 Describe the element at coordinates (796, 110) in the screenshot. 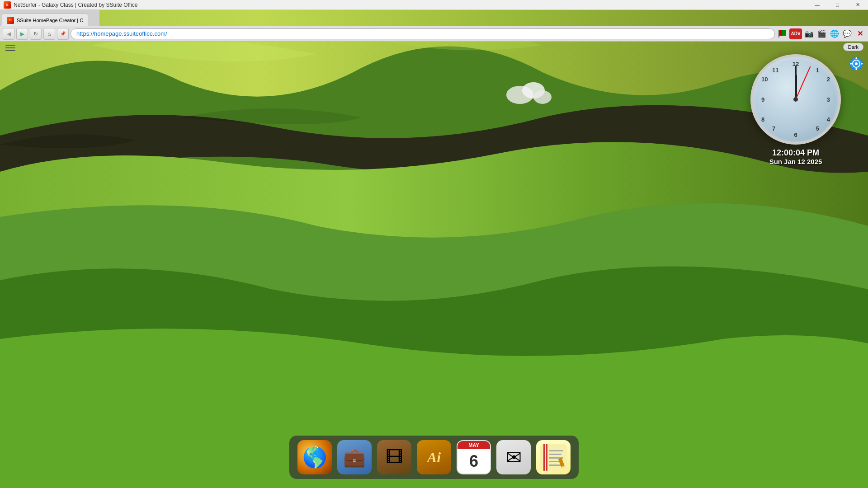

I see `clock-widget: 12 3 6 9 1 2 4 5 7 8 10 11 12:00:04 PM S…` at that location.